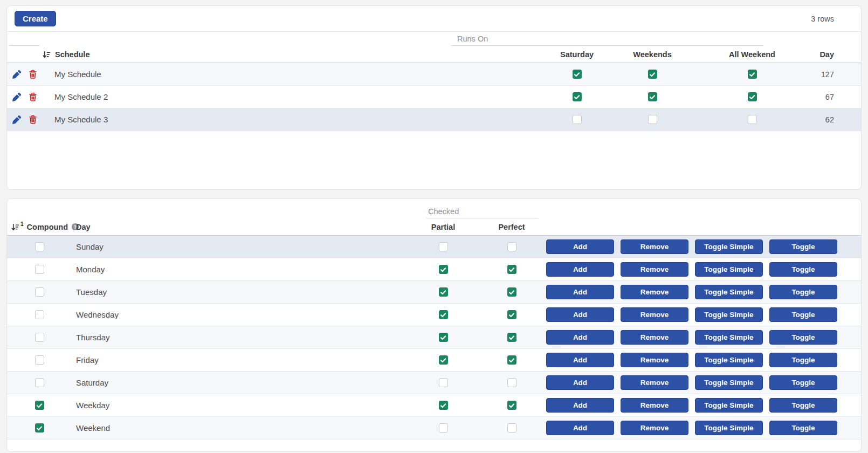  What do you see at coordinates (434, 360) in the screenshot?
I see `day-row: Friday AddRemoveToggle SimpleToggle` at bounding box center [434, 360].